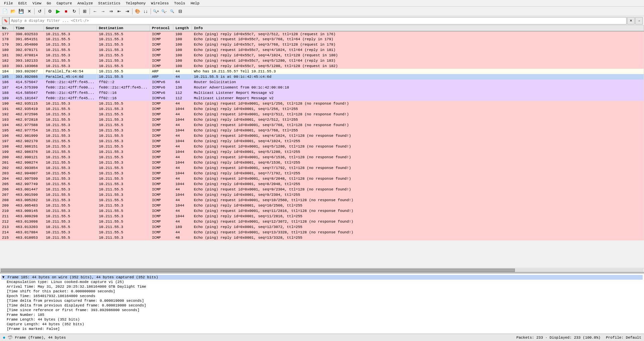 The width and height of the screenshot is (644, 341). What do you see at coordinates (180, 3) in the screenshot?
I see `menu-tools: Tools` at bounding box center [180, 3].